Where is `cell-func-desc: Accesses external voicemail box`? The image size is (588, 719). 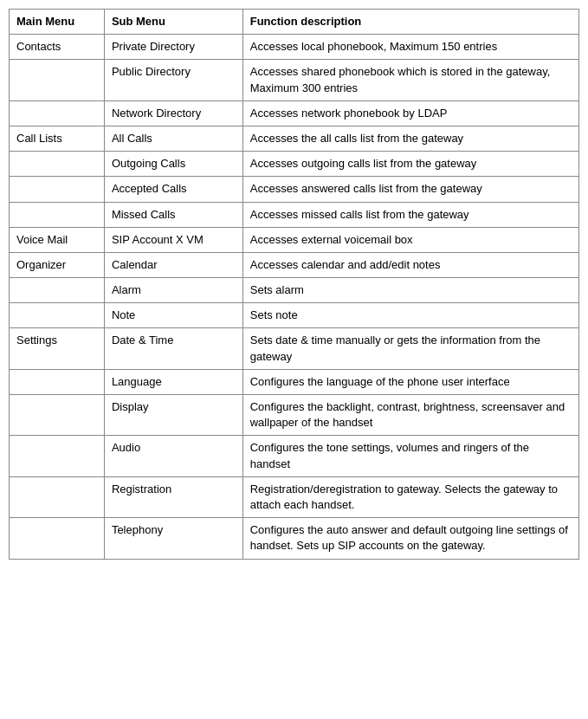
cell-func-desc: Accesses external voicemail box is located at coordinates (410, 239).